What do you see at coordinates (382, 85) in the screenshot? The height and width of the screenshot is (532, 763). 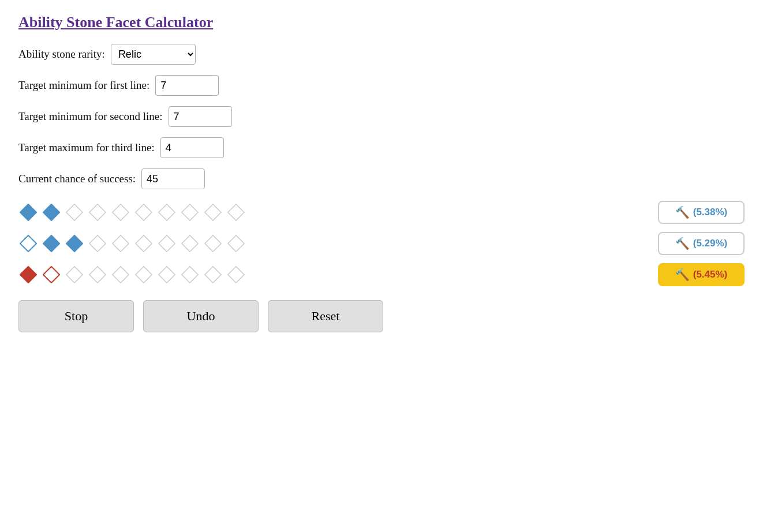 I see `first-line-row: Target minimum for first line:` at bounding box center [382, 85].